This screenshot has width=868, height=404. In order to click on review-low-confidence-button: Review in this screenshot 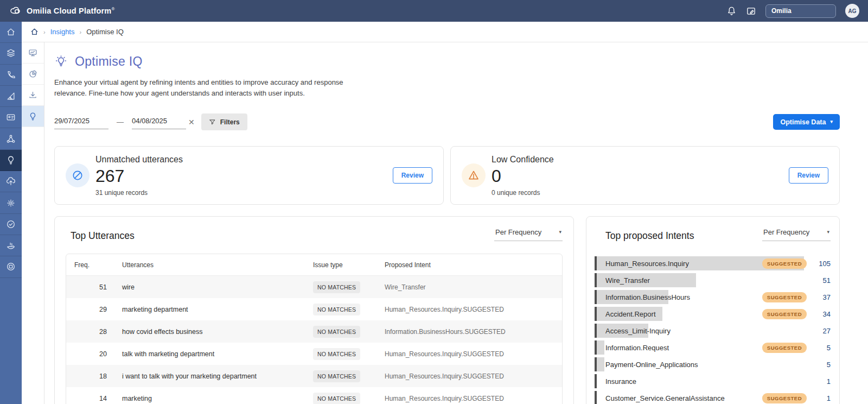, I will do `click(808, 175)`.